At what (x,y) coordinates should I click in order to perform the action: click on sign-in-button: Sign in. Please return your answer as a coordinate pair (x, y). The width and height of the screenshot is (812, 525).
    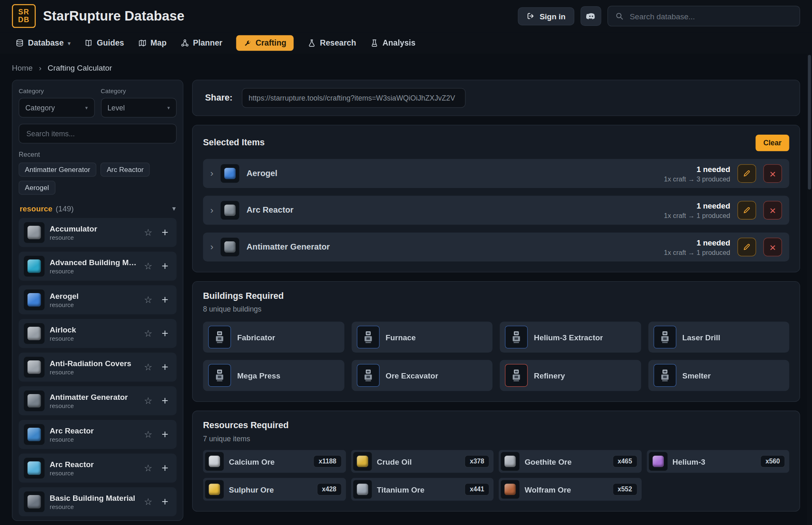
    Looking at the image, I should click on (546, 16).